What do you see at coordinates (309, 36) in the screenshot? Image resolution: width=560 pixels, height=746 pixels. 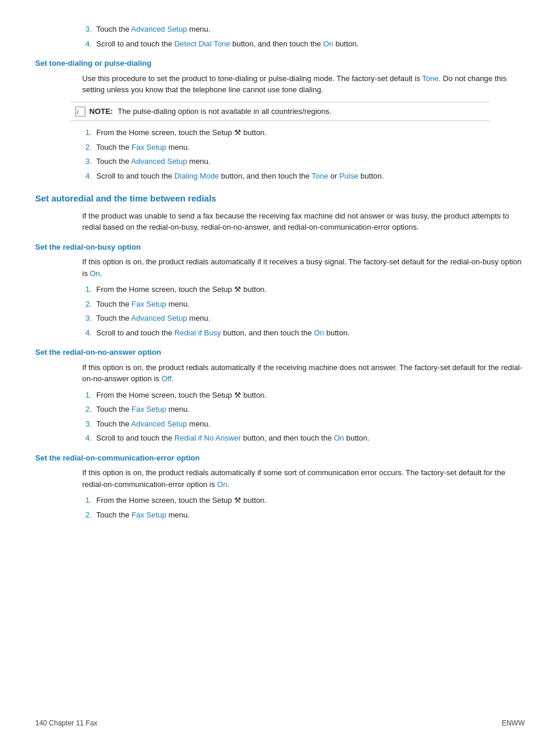 I see `top-steps-list: Touch the Advanced Setup menu. Scroll to…` at bounding box center [309, 36].